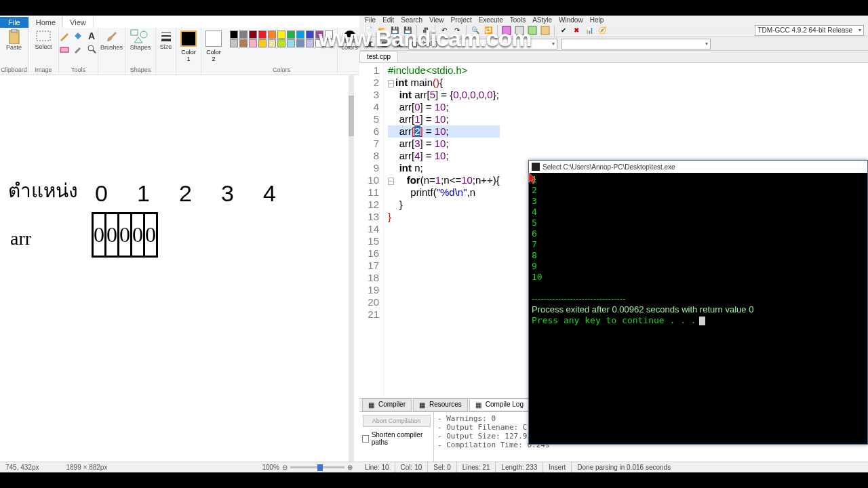  I want to click on find-icon: 🔍, so click(475, 30).